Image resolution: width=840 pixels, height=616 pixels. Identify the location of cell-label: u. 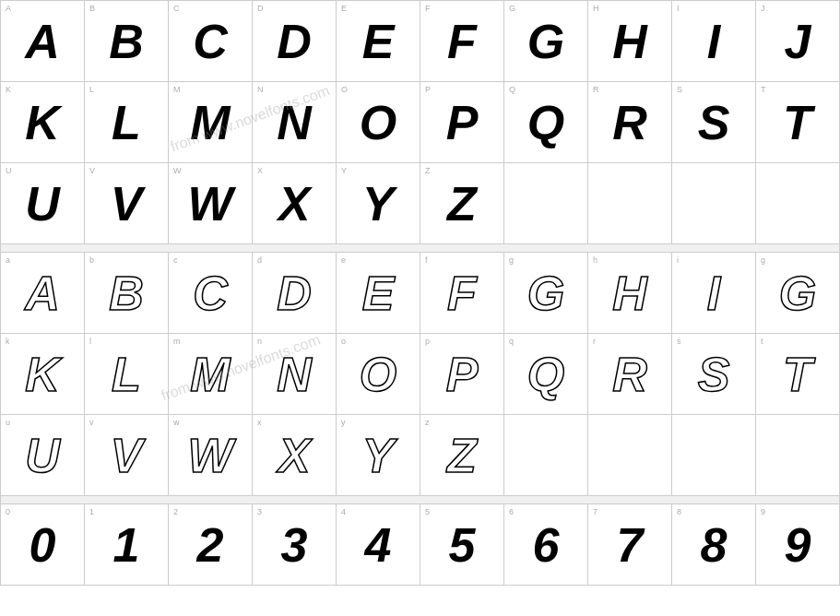
(7, 422).